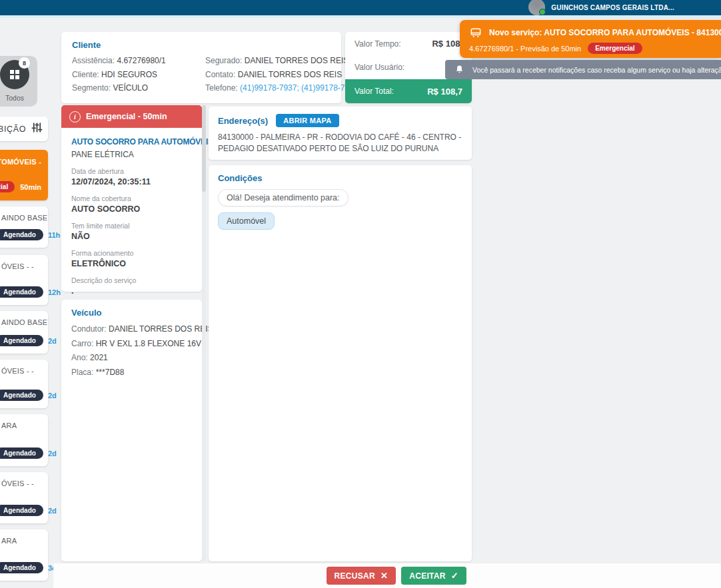 The image size is (721, 588). What do you see at coordinates (340, 143) in the screenshot?
I see `endereco-address: 84130000 - PALMEIRA - PR - RODOVIA DO CA…` at bounding box center [340, 143].